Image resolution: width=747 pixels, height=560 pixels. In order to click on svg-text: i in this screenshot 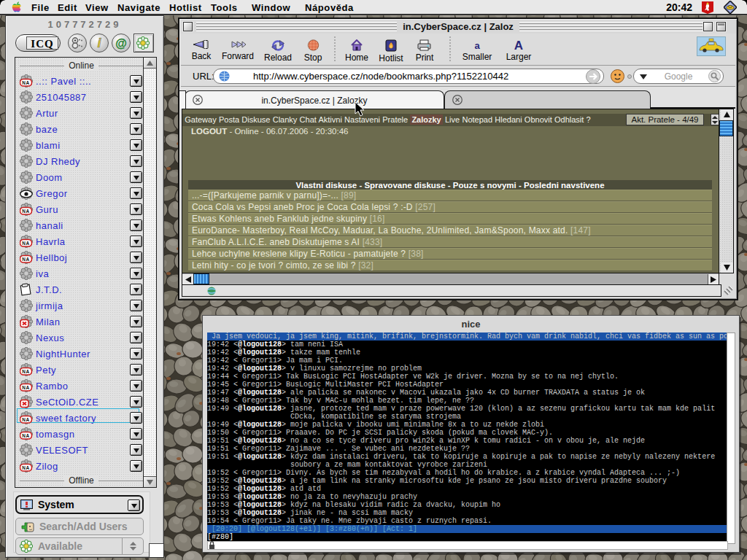, I will do `click(99, 43)`.